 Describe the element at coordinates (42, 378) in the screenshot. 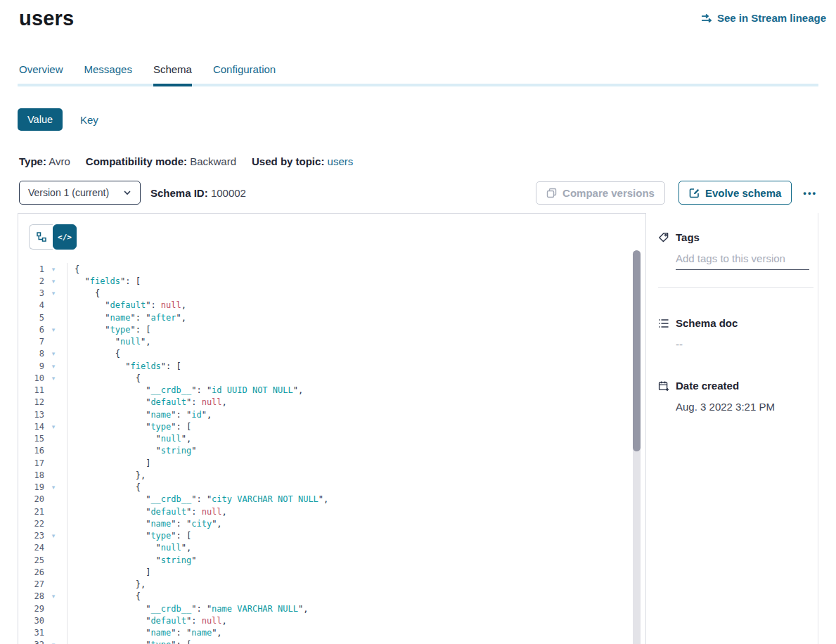

I see `gutter-line: 10▾` at that location.